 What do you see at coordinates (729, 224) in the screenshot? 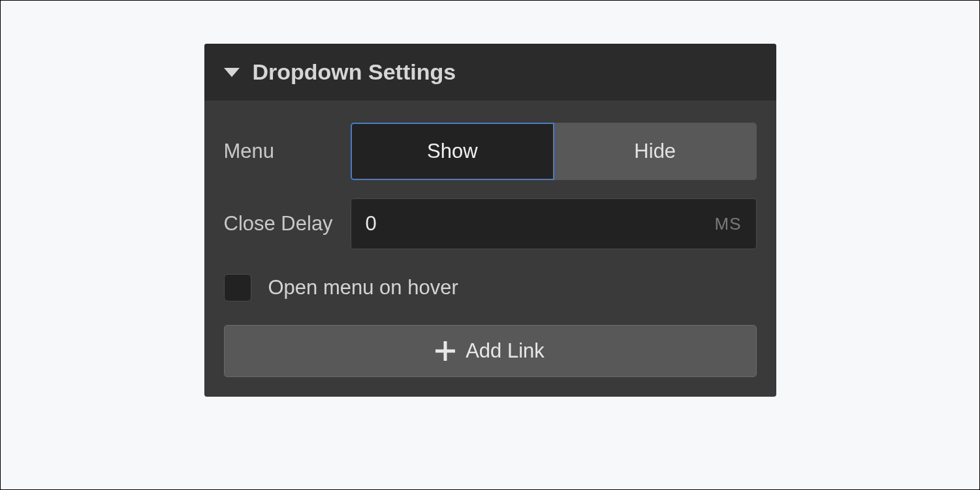
I see `close-delay-unit: MS` at bounding box center [729, 224].